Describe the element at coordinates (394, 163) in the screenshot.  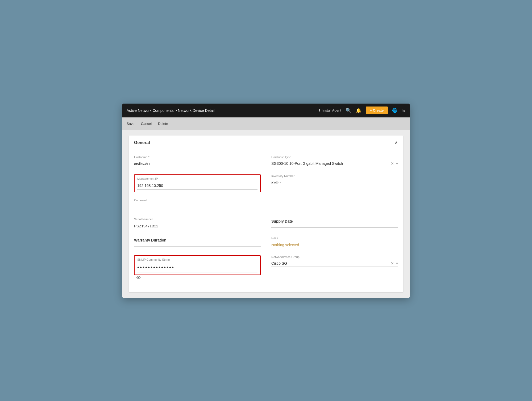
I see `select-actions: ✕ ▾` at that location.